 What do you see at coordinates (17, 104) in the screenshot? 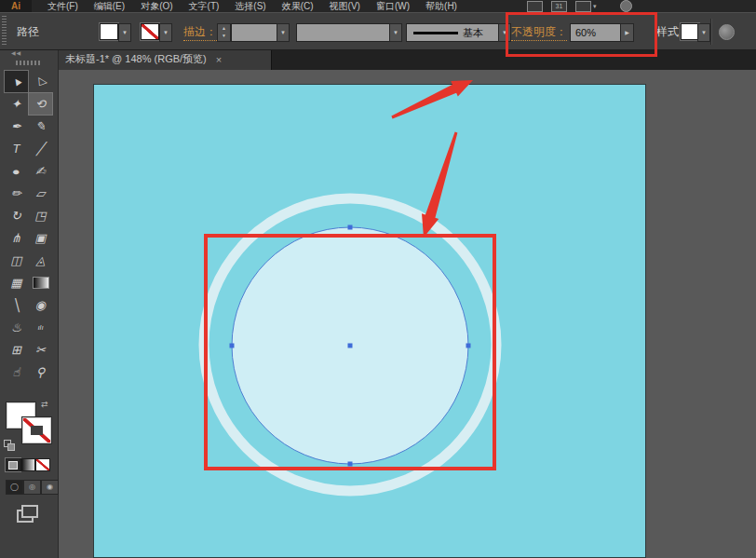
I see `magic-wand-tool: ✦` at bounding box center [17, 104].